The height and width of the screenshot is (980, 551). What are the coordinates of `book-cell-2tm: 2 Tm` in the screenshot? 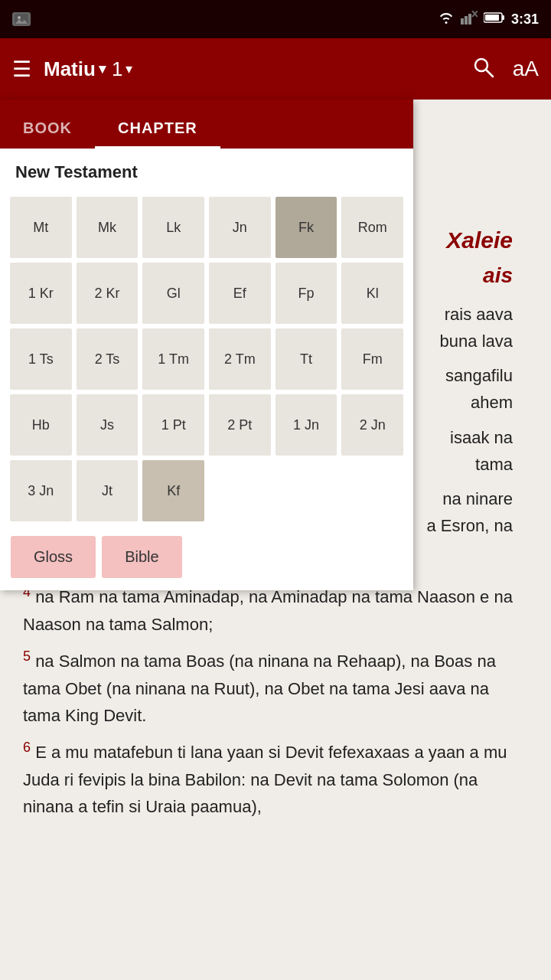 It's located at (240, 359).